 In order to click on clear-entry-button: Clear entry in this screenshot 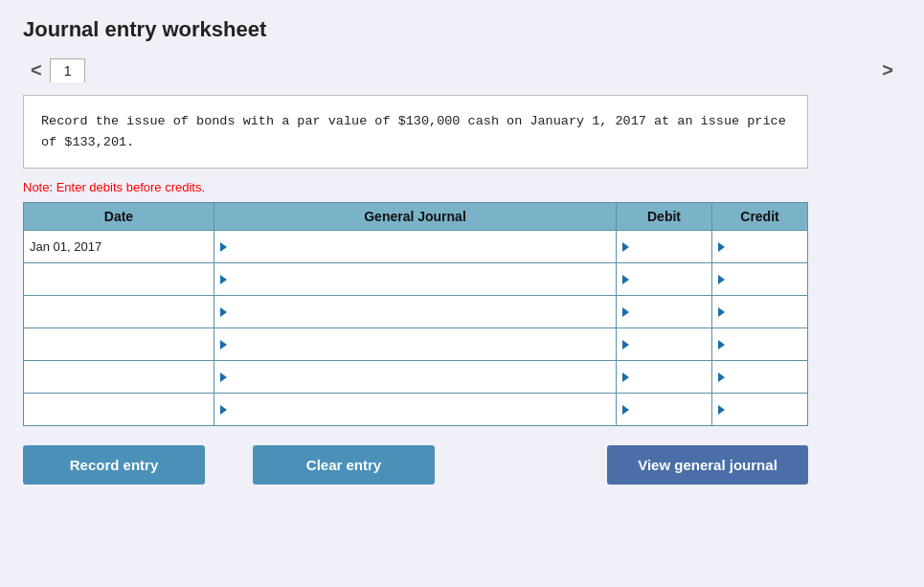, I will do `click(344, 465)`.